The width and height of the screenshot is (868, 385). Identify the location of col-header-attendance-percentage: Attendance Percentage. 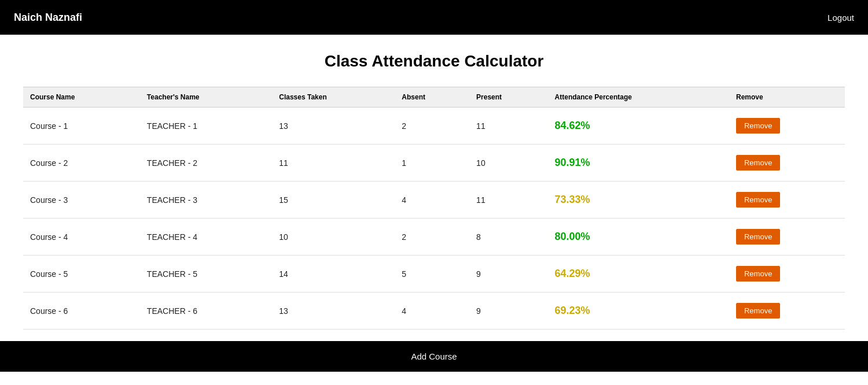
(639, 97).